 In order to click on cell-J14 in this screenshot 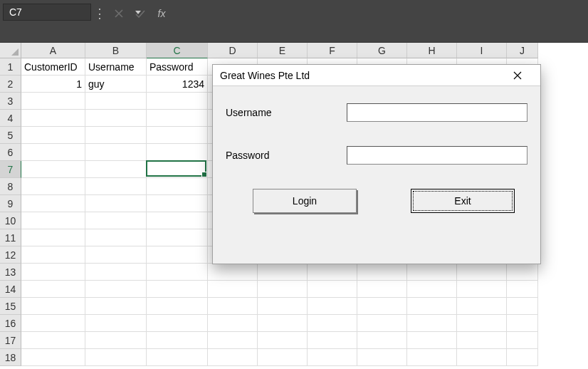, I will do `click(523, 289)`.